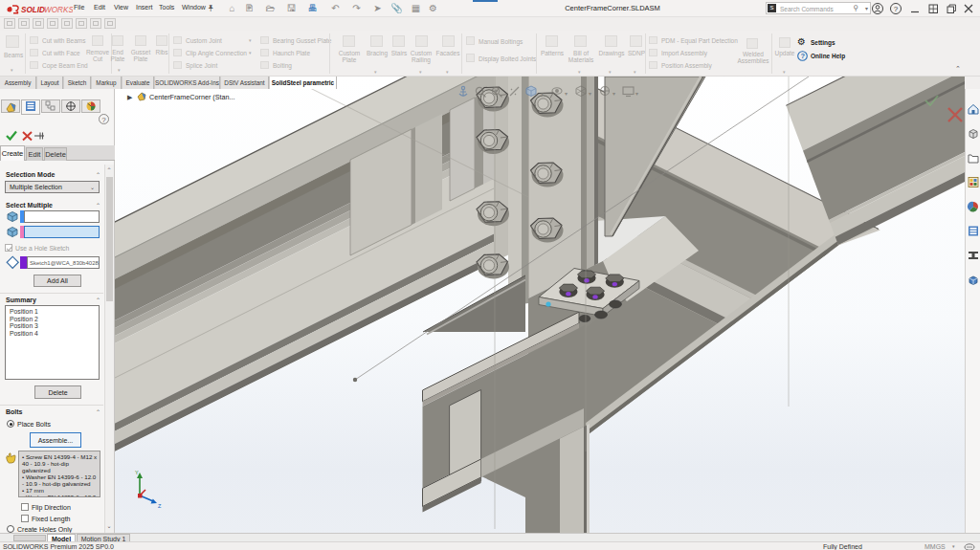 This screenshot has width=980, height=550. I want to click on svg-text: SOLID, so click(33, 10).